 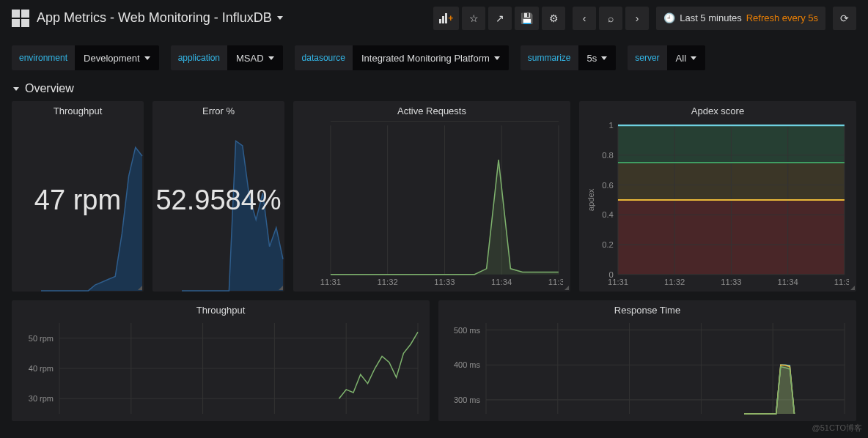 I want to click on var-environment: environment Development, so click(x=85, y=58).